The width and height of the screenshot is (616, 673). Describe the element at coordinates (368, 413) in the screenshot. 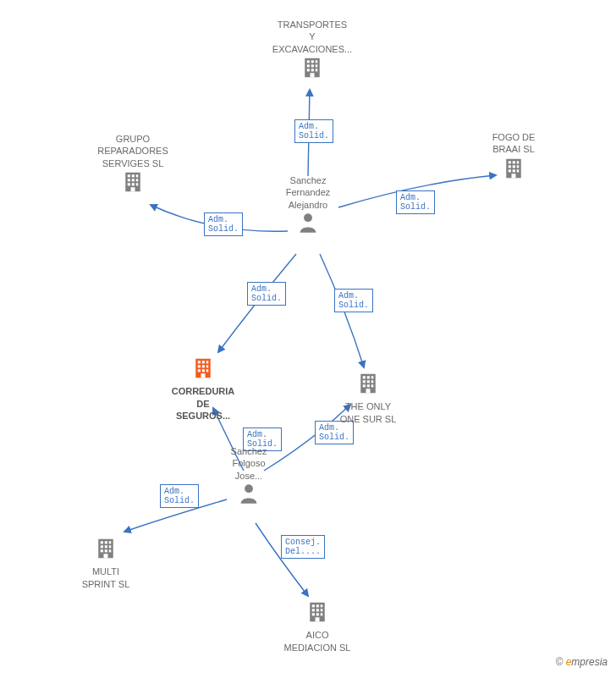

I see `company-label: THE ONLYONE SUR SL` at that location.